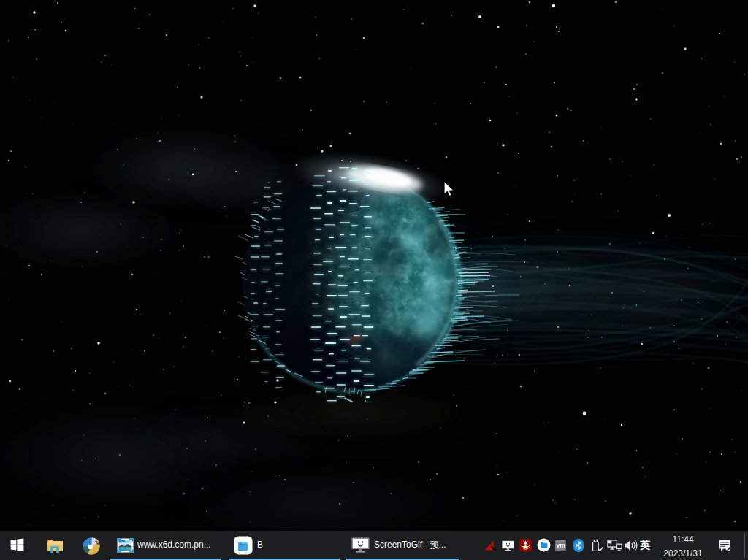 The width and height of the screenshot is (748, 560). What do you see at coordinates (561, 546) in the screenshot?
I see `svg-text: vm` at bounding box center [561, 546].